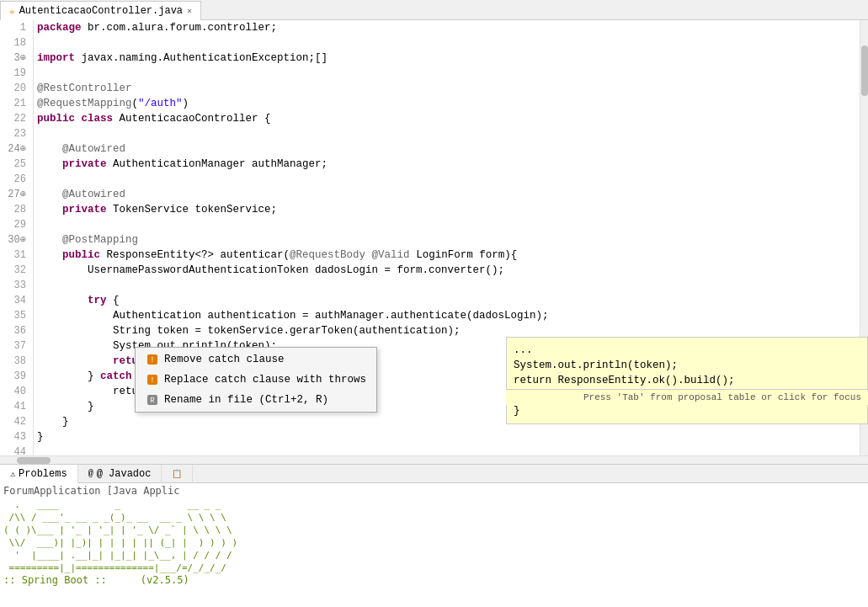 This screenshot has height=607, width=868. What do you see at coordinates (15, 361) in the screenshot?
I see `line-number: 38` at bounding box center [15, 361].